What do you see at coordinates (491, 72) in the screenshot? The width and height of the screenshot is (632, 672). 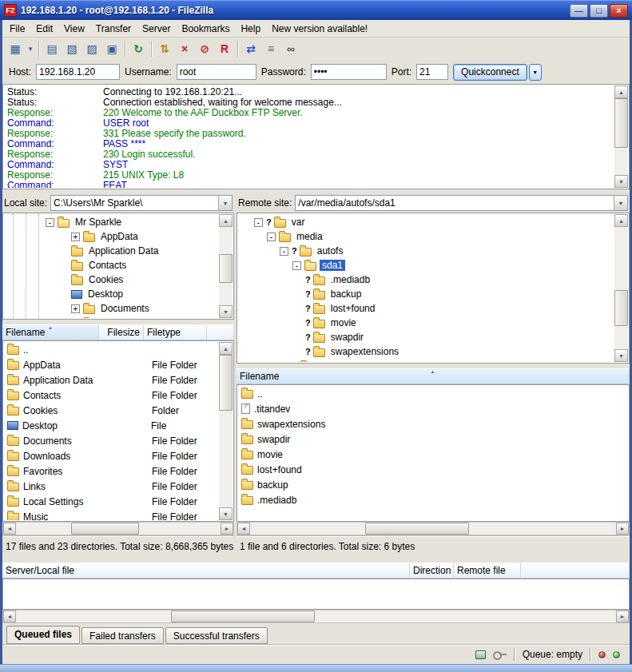 I see `quickconnect-button: Quickconnect` at bounding box center [491, 72].